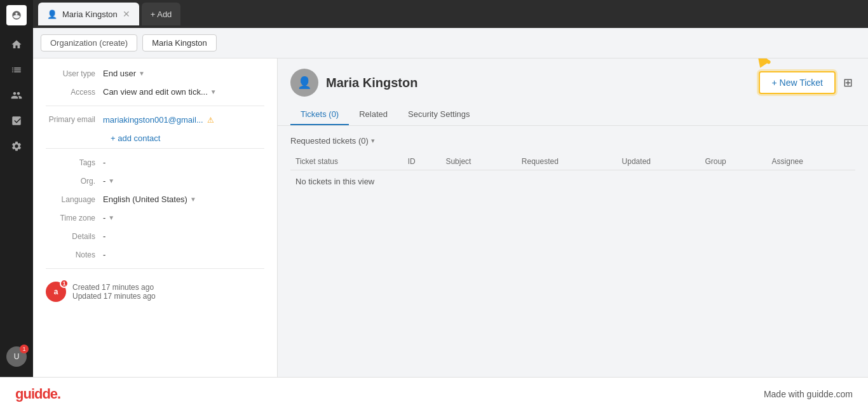 The height and width of the screenshot is (410, 868). I want to click on tab-related: Related, so click(374, 114).